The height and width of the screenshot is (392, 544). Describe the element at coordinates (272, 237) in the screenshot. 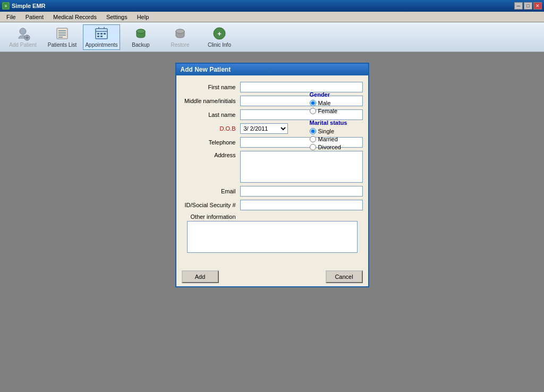

I see `other-info-textarea` at that location.